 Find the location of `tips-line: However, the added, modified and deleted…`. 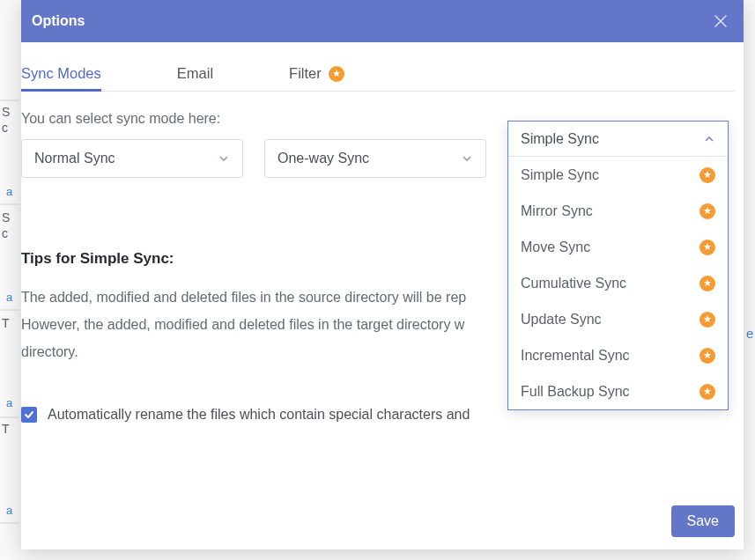

tips-line: However, the added, modified and deleted… is located at coordinates (243, 324).